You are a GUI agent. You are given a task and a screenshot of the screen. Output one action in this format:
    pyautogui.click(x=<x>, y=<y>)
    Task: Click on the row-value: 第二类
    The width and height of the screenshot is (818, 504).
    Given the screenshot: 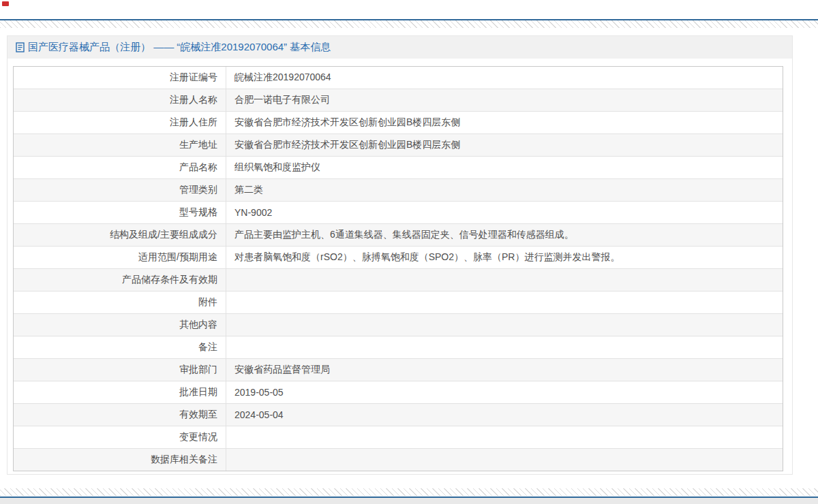 What is the action you would take?
    pyautogui.click(x=504, y=190)
    